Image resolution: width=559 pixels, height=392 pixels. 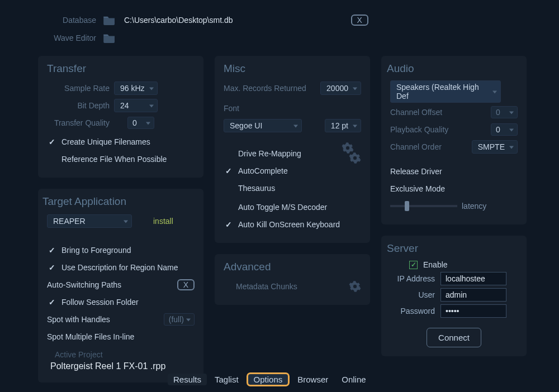 I want to click on sample-rate-dropdown: 96 kHz, so click(x=136, y=88).